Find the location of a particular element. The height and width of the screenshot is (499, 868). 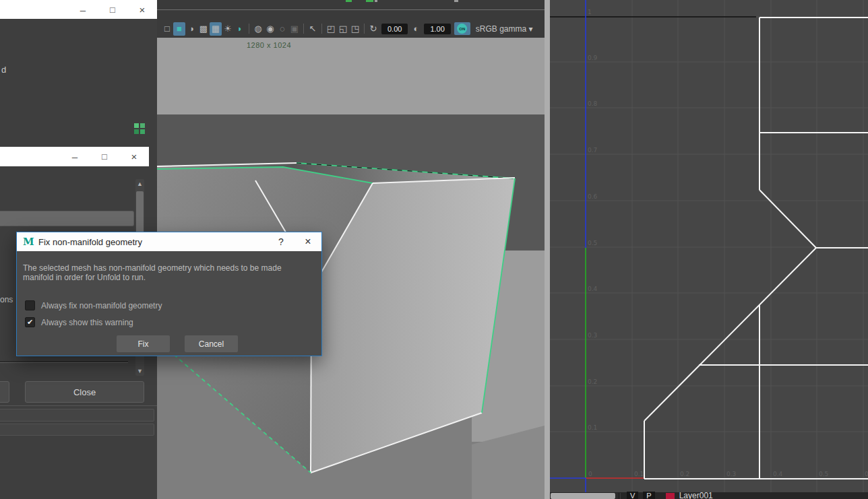

shaded-mode-icon: ■ is located at coordinates (179, 29).